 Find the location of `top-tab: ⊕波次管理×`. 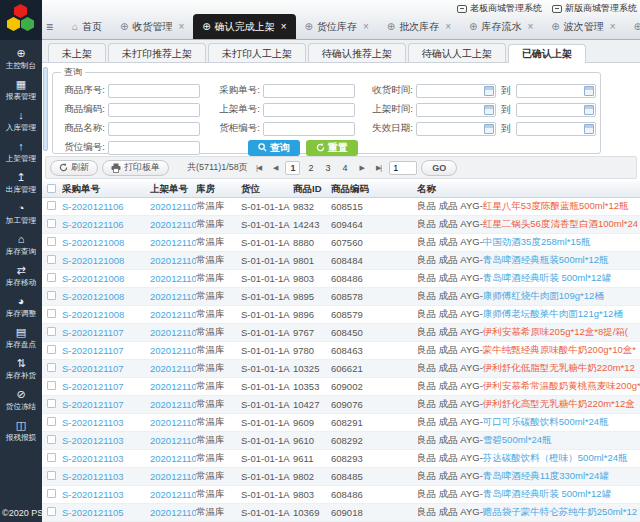

top-tab: ⊕波次管理× is located at coordinates (583, 26).